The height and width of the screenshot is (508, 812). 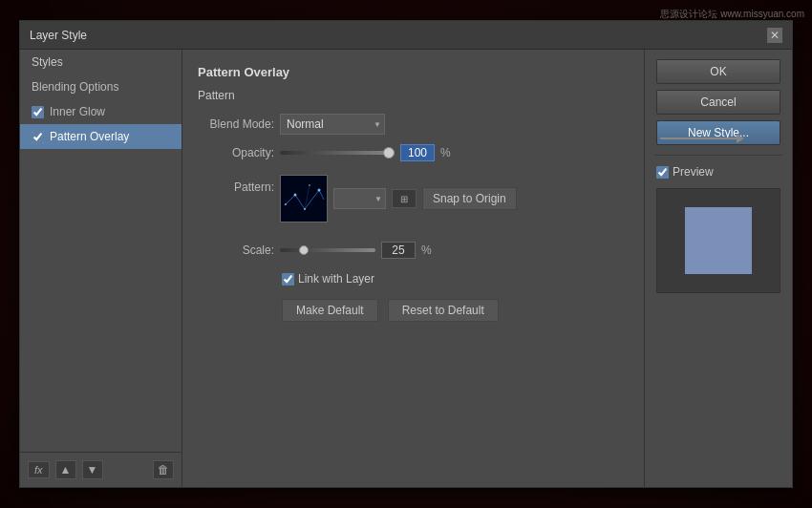 I want to click on opacity-slider-track, so click(x=337, y=153).